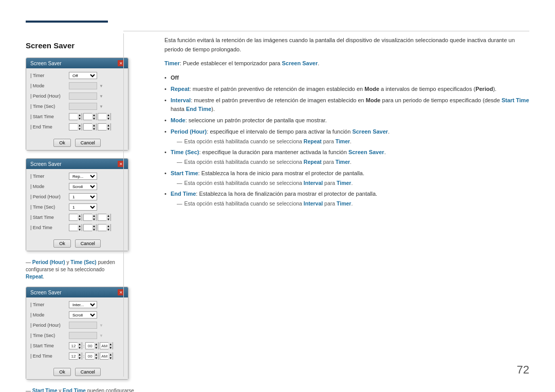 This screenshot has width=555, height=392. Describe the element at coordinates (96, 344) in the screenshot. I see `s3-sm-up: ▲` at that location.